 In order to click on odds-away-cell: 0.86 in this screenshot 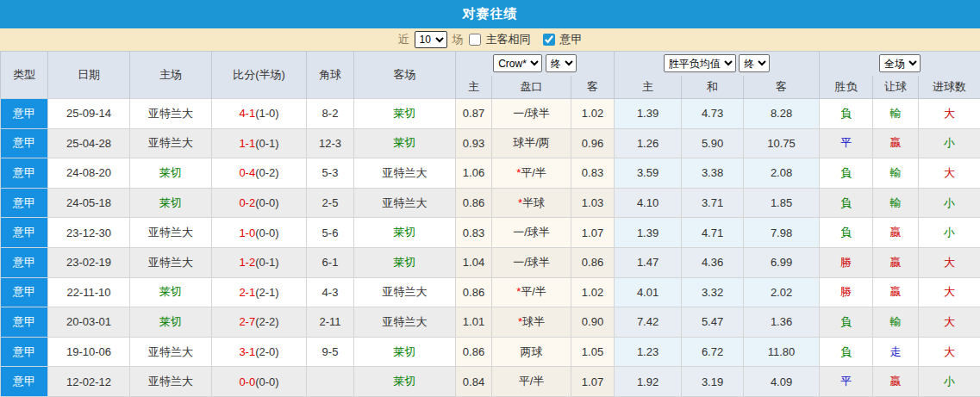, I will do `click(593, 262)`.